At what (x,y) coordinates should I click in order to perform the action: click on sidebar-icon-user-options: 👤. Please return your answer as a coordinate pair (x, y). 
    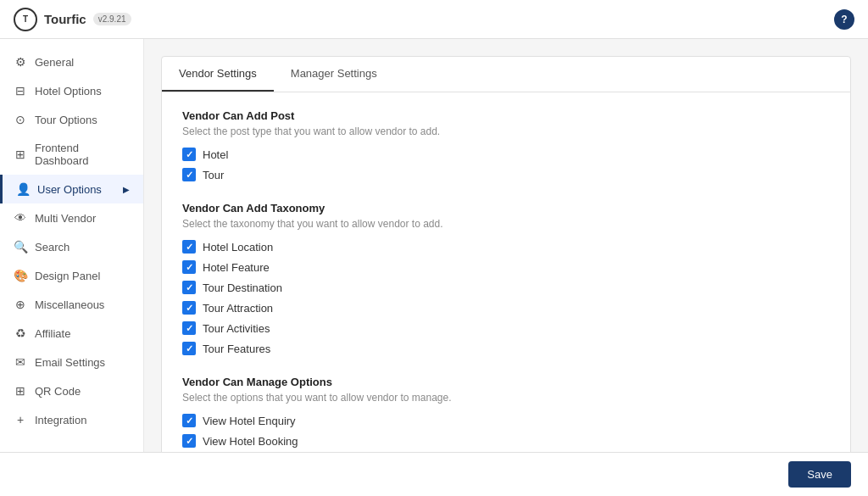
    Looking at the image, I should click on (23, 189).